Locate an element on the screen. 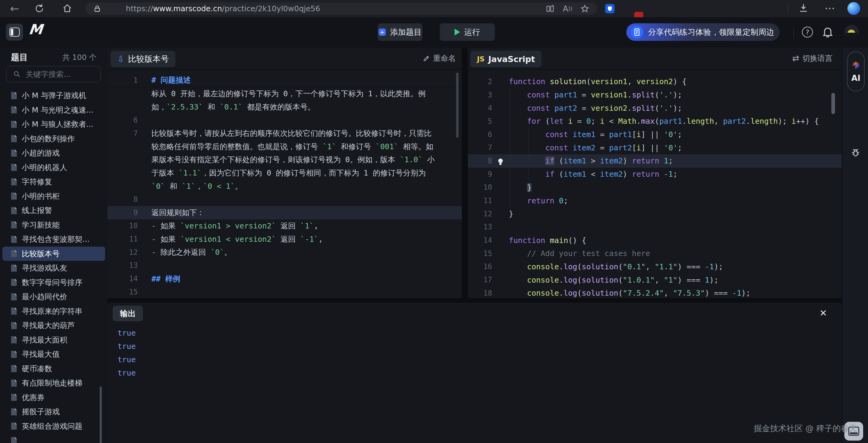 This screenshot has width=868, height=443. problem-item: 寻找包含斐波那契... is located at coordinates (54, 239).